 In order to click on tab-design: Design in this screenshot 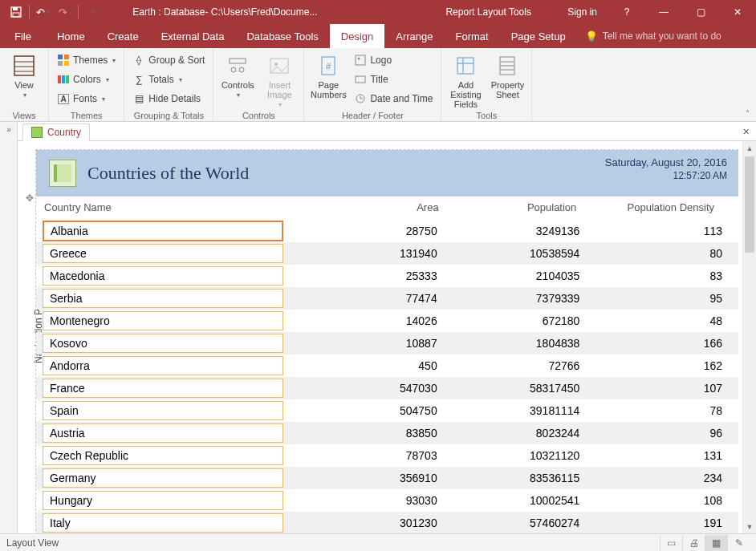, I will do `click(357, 36)`.